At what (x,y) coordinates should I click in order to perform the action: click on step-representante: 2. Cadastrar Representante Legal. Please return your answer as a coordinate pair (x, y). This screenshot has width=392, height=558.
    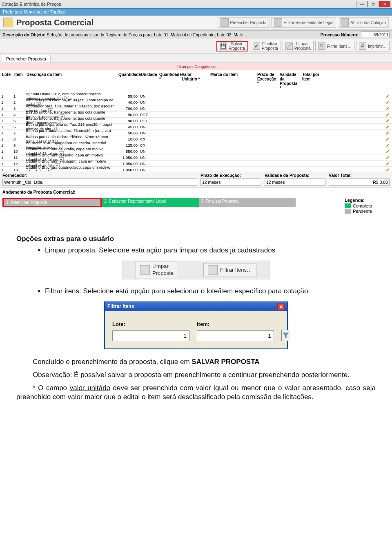
    Looking at the image, I should click on (150, 203).